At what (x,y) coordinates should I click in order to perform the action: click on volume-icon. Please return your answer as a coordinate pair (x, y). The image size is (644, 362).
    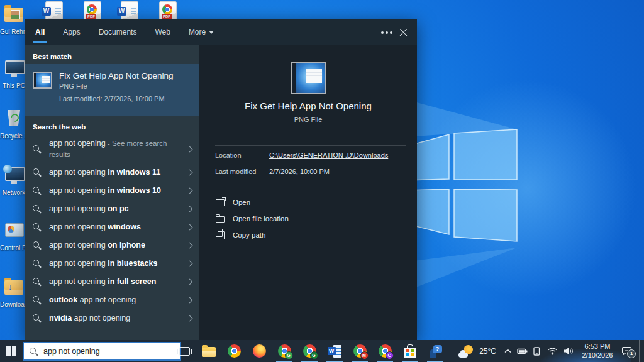
    Looking at the image, I should click on (569, 351).